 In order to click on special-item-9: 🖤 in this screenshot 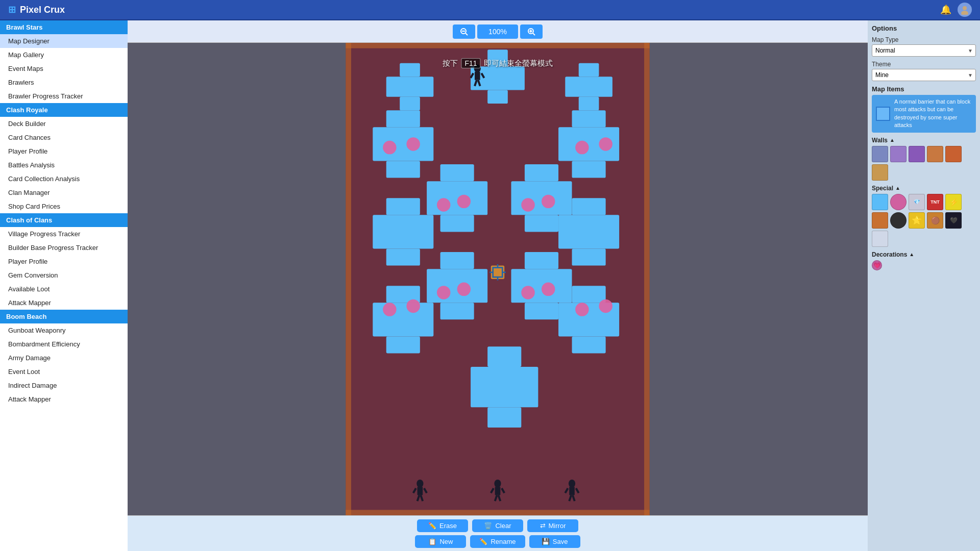, I will do `click(953, 220)`.